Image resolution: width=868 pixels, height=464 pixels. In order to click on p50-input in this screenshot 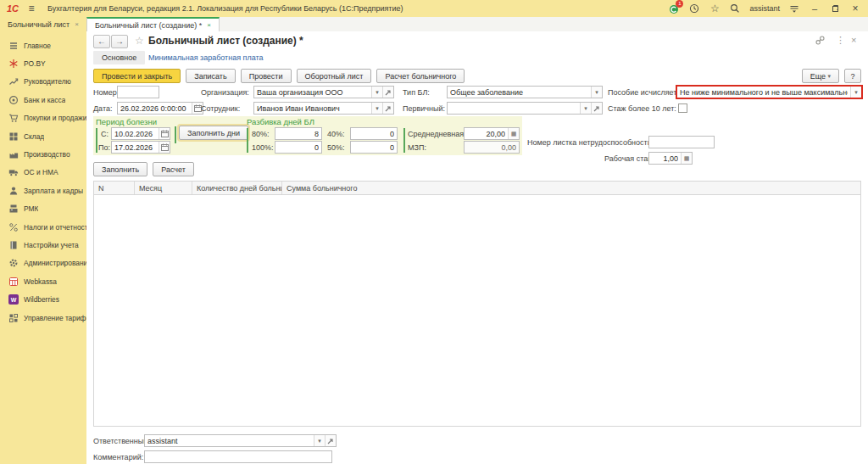, I will do `click(374, 148)`.